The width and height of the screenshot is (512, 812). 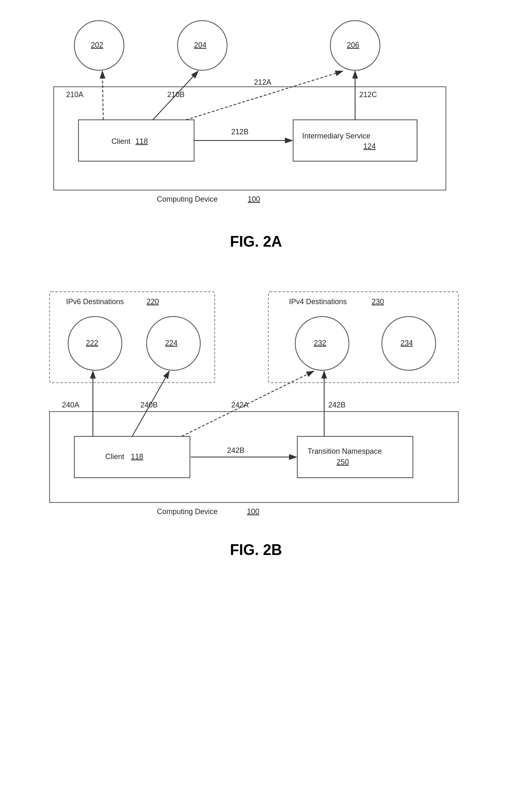 What do you see at coordinates (95, 302) in the screenshot?
I see `ipv6-label: IPv6 Destinations` at bounding box center [95, 302].